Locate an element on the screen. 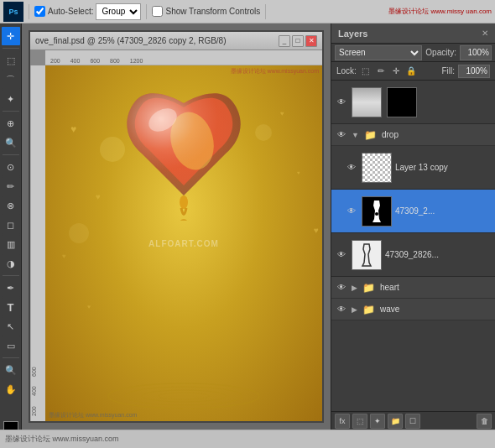 This screenshot has width=495, height=448. add-mask-btn: ⬚ is located at coordinates (360, 421).